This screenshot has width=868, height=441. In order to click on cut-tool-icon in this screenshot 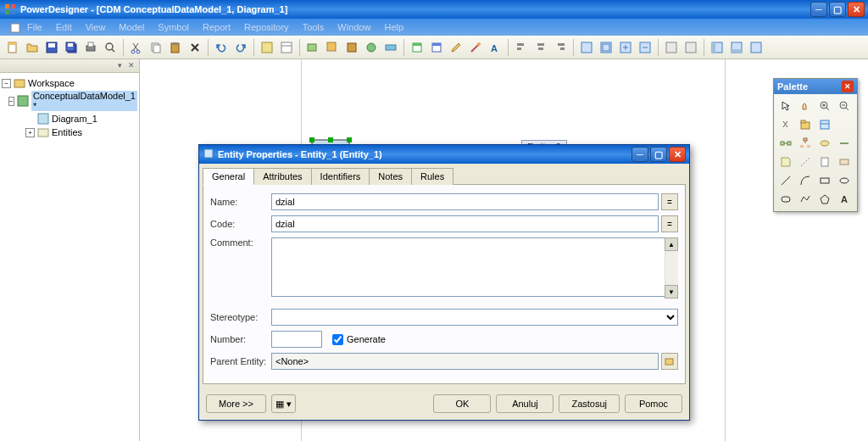, I will do `click(786, 125)`.